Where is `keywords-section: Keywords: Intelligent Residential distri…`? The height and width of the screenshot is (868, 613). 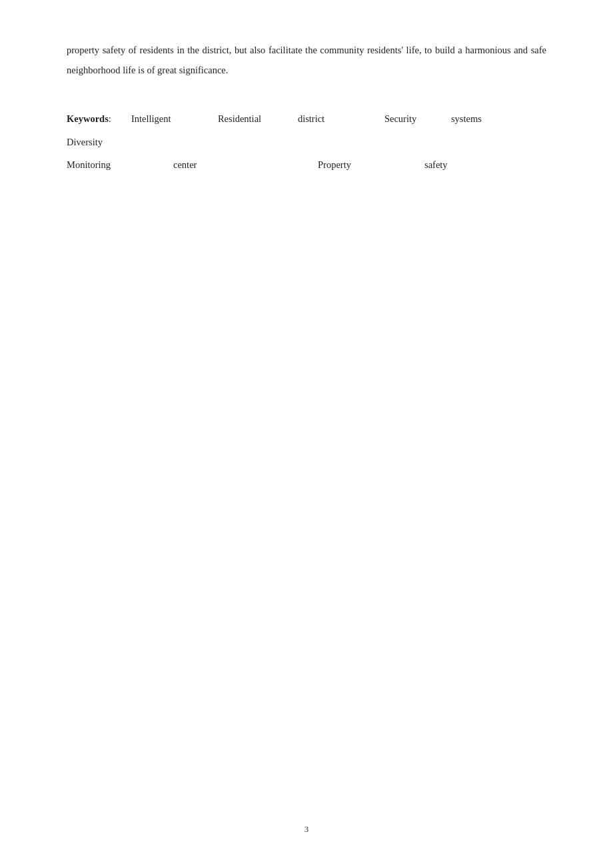
keywords-section: Keywords: Intelligent Residential distri… is located at coordinates (306, 142).